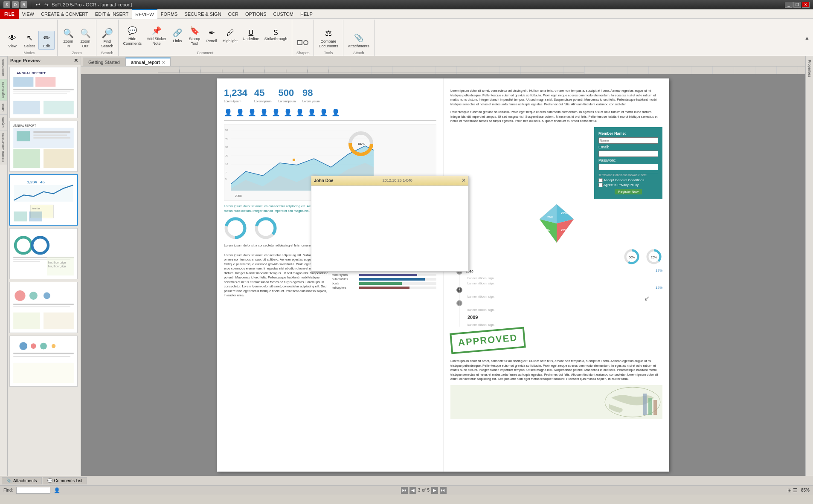 The image size is (813, 504). I want to click on bottom-tab-comments: 💬 Comments List, so click(65, 481).